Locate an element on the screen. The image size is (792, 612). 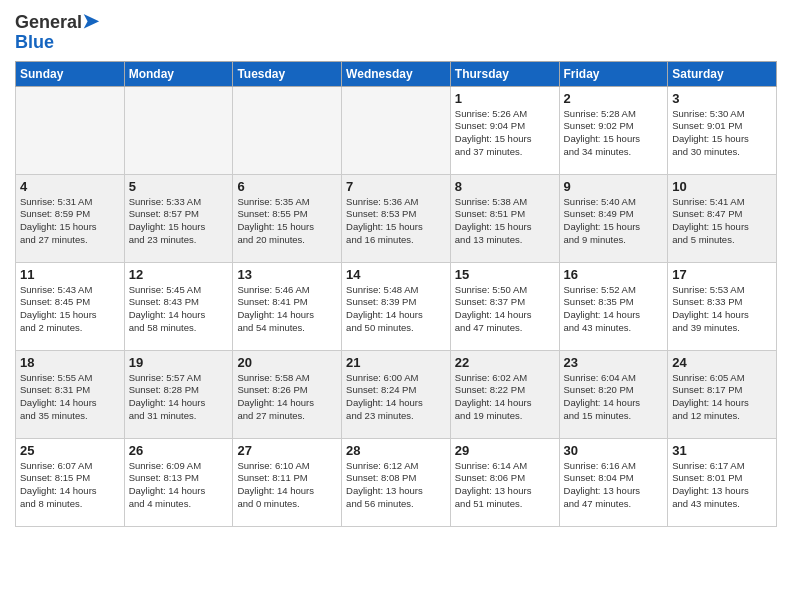
day-cell-20: 20Sunrise: 5:58 AM Sunset: 8:26 PM Dayli… is located at coordinates (288, 394).